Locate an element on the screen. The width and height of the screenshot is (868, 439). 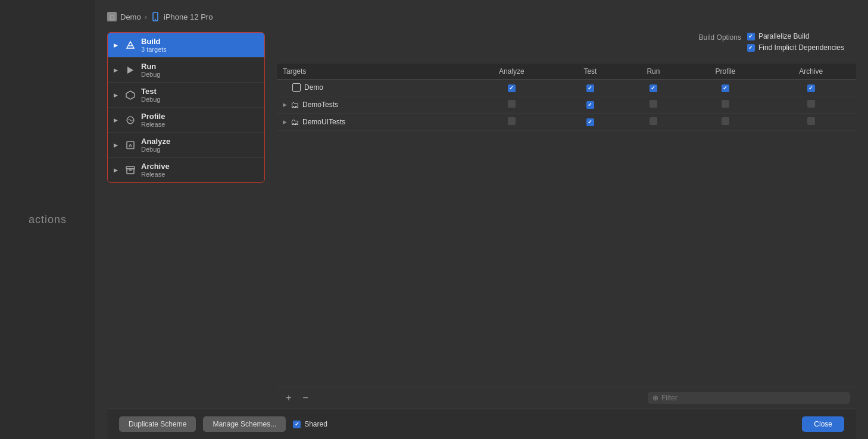
device-icon is located at coordinates (155, 17).